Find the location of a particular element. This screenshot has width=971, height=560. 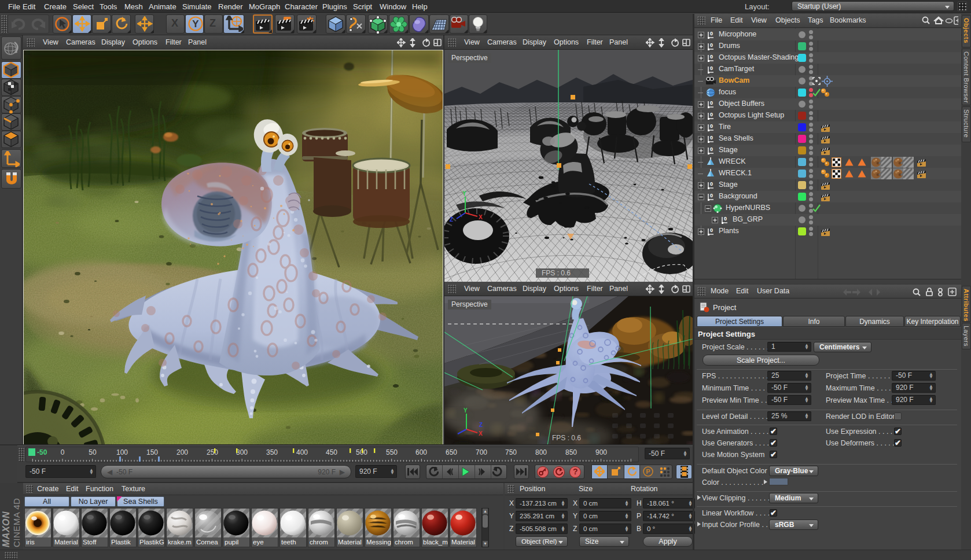

svg-text: 450 is located at coordinates (332, 452).